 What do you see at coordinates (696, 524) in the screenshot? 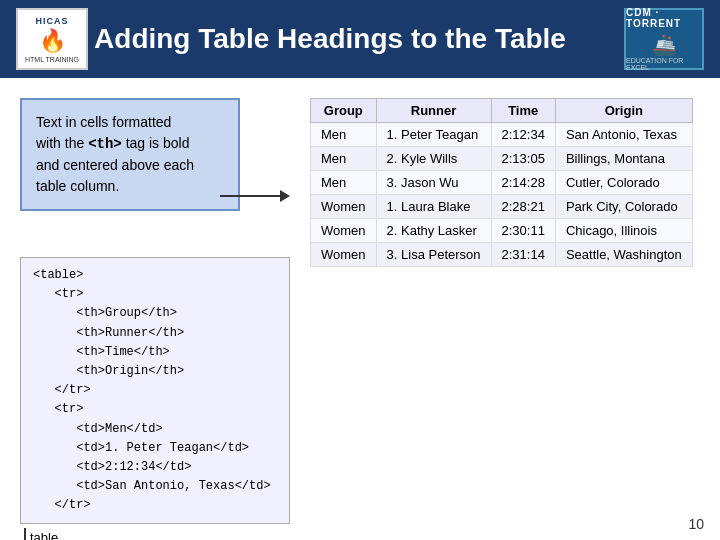
I see `slide-number: 10` at bounding box center [696, 524].